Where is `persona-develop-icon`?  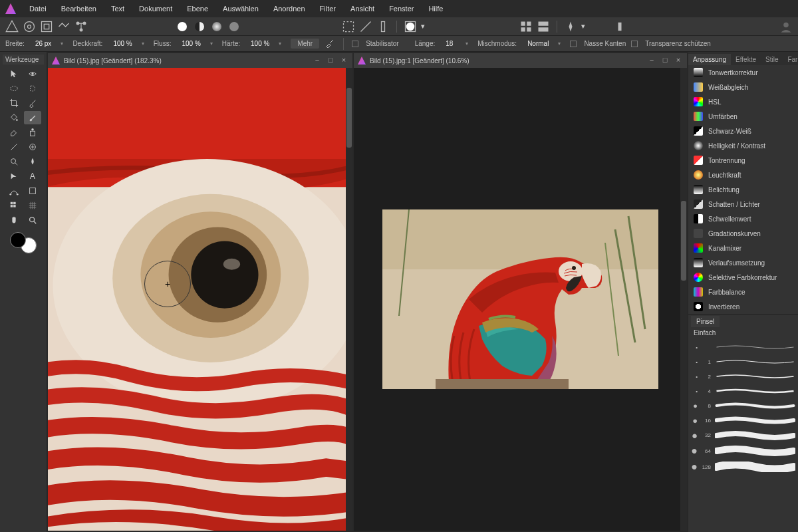
persona-develop-icon is located at coordinates (47, 27).